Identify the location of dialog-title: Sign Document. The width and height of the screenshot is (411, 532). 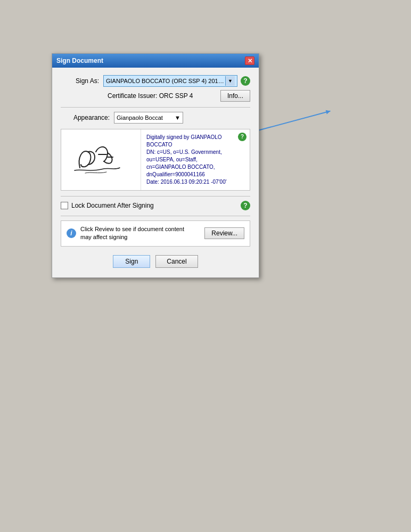
(80, 61).